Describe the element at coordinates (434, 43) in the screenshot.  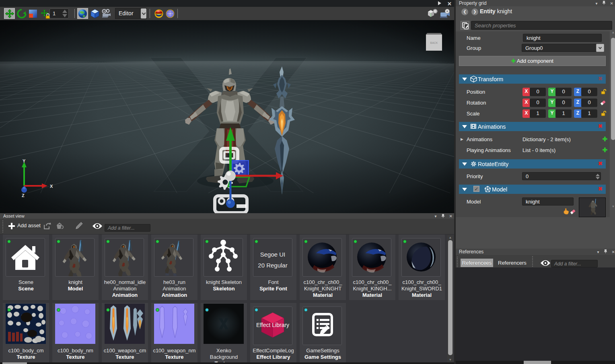
I see `svg-text: BACK` at that location.